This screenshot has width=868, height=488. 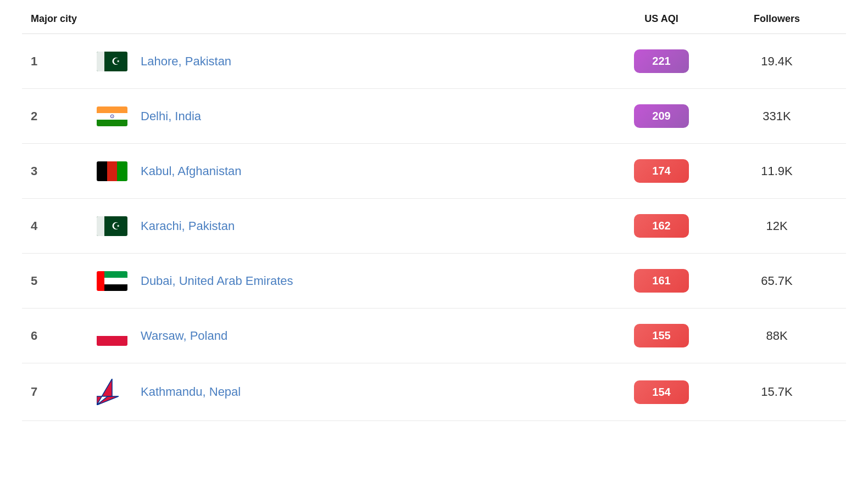 What do you see at coordinates (374, 392) in the screenshot?
I see `city-name: Kathmandu, Nepal` at bounding box center [374, 392].